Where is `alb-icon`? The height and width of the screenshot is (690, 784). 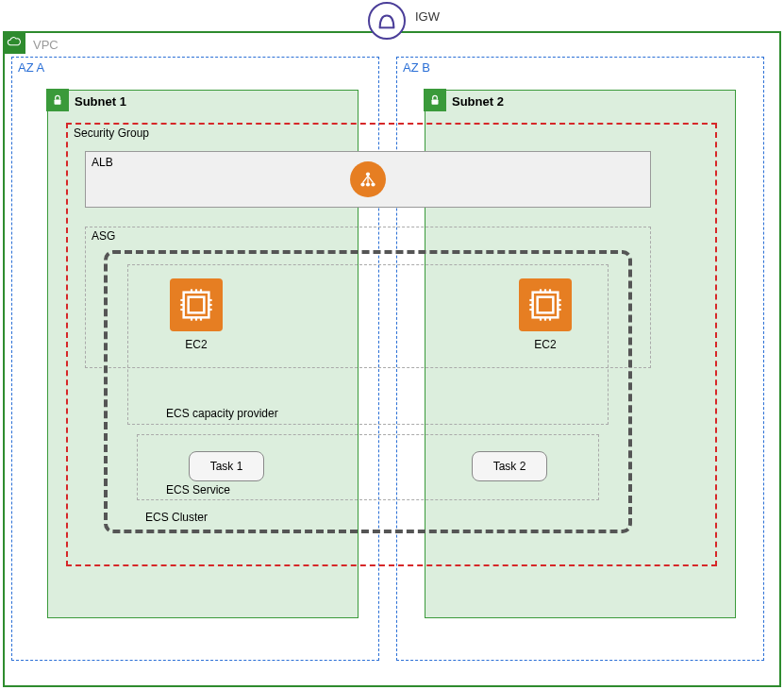
alb-icon is located at coordinates (368, 179).